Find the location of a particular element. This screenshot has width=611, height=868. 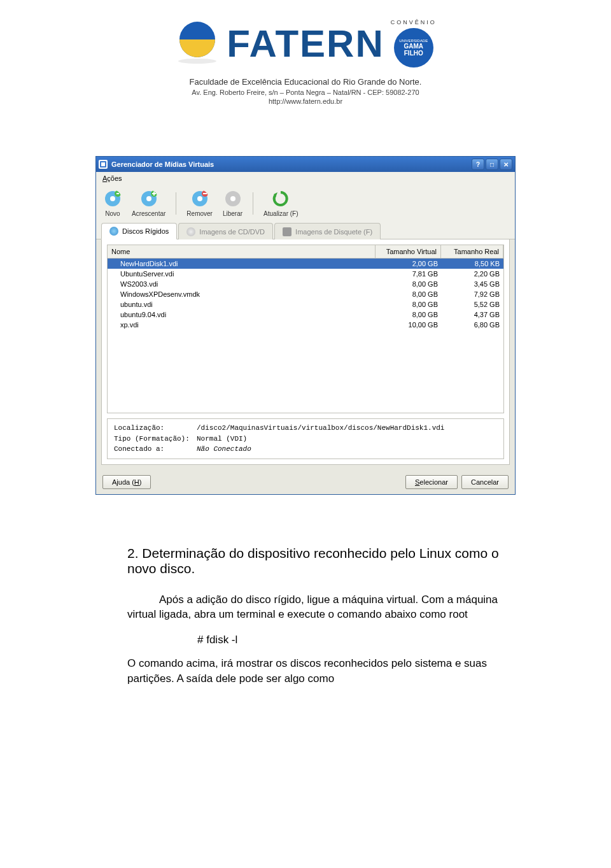

paragraph-1: Após a adição do disco rígido, ligue a m… is located at coordinates (325, 608).